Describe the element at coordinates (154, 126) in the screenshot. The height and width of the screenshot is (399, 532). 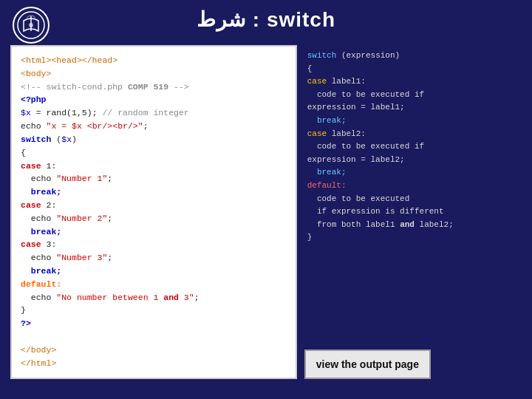
I see `code-line: echo "x = $x <br/><br/>";` at that location.